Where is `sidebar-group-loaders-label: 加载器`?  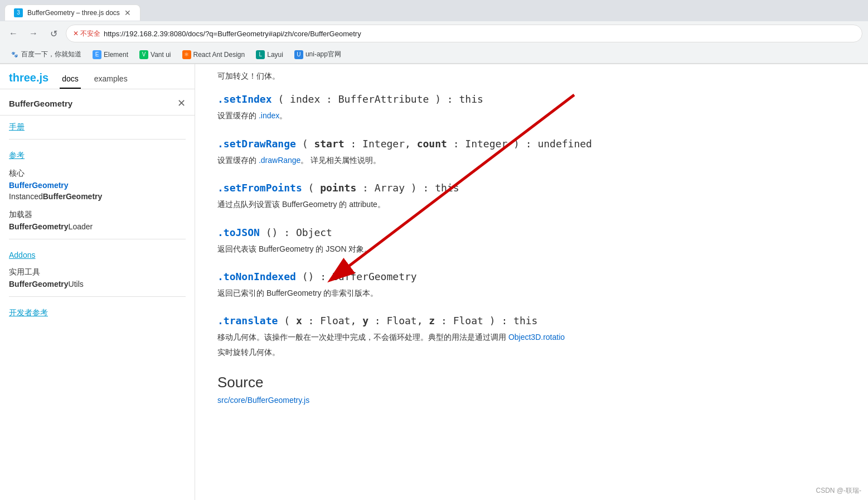
sidebar-group-loaders-label: 加载器 is located at coordinates (97, 214).